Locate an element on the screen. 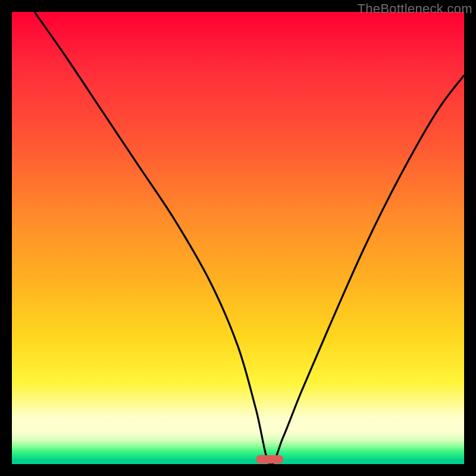 The image size is (476, 476). optimal-marker is located at coordinates (270, 459).